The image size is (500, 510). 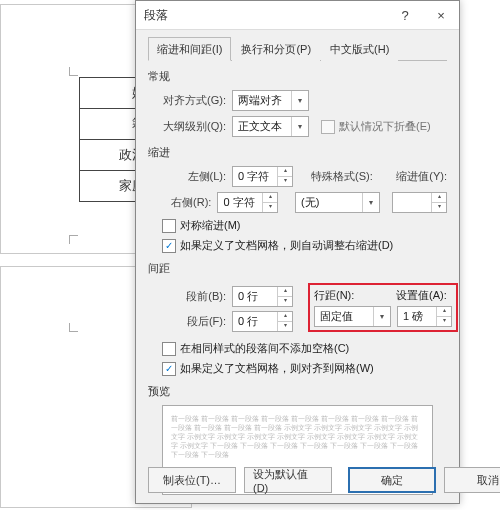 I want to click on snap-to-grid-label: 如果定义了文档网格，则对齐到网格(W), so click(x=277, y=368).